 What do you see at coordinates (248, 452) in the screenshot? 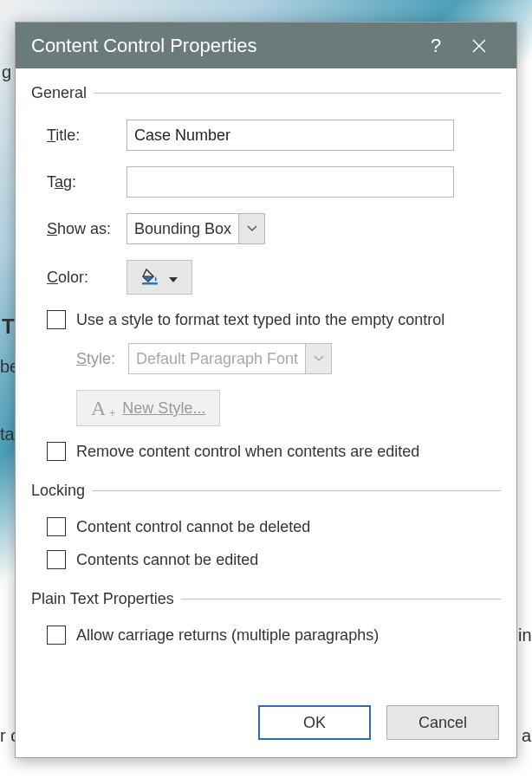
I see `remove-on-edit-label: Remove content control when contents are…` at bounding box center [248, 452].